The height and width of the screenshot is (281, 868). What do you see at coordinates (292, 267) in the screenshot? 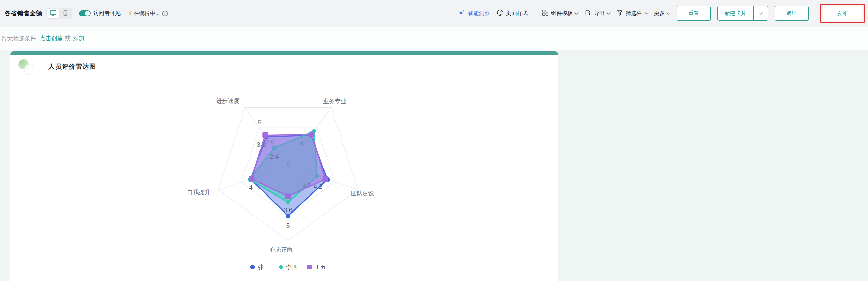
I see `legend-label: 李四` at bounding box center [292, 267].